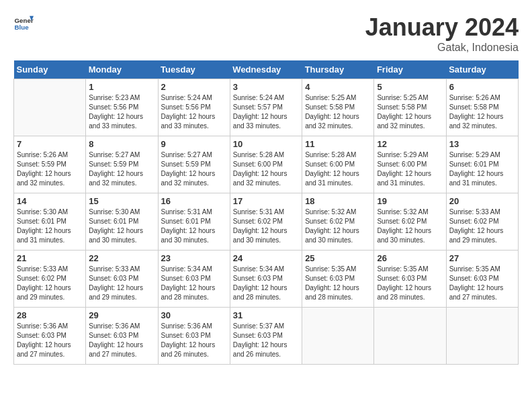  Describe the element at coordinates (482, 87) in the screenshot. I see `day-number: 6` at that location.